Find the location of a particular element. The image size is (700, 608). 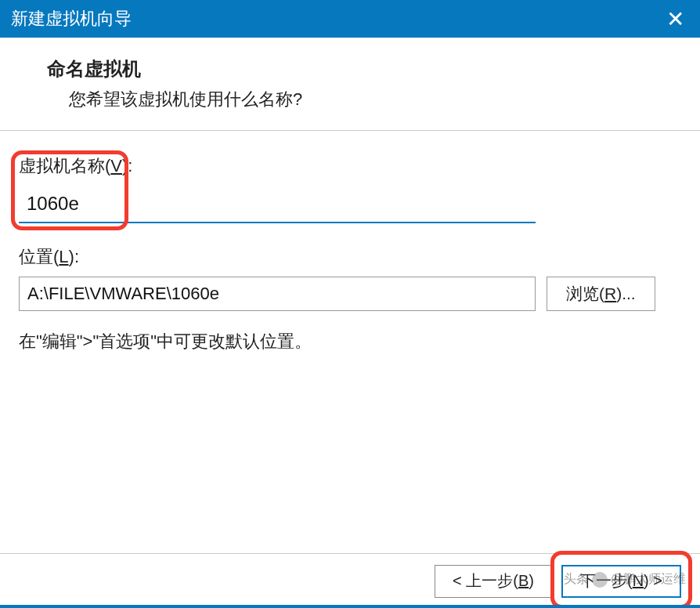

page-subtitle: 您希望该虚拟机使用什么名称? is located at coordinates (366, 100).